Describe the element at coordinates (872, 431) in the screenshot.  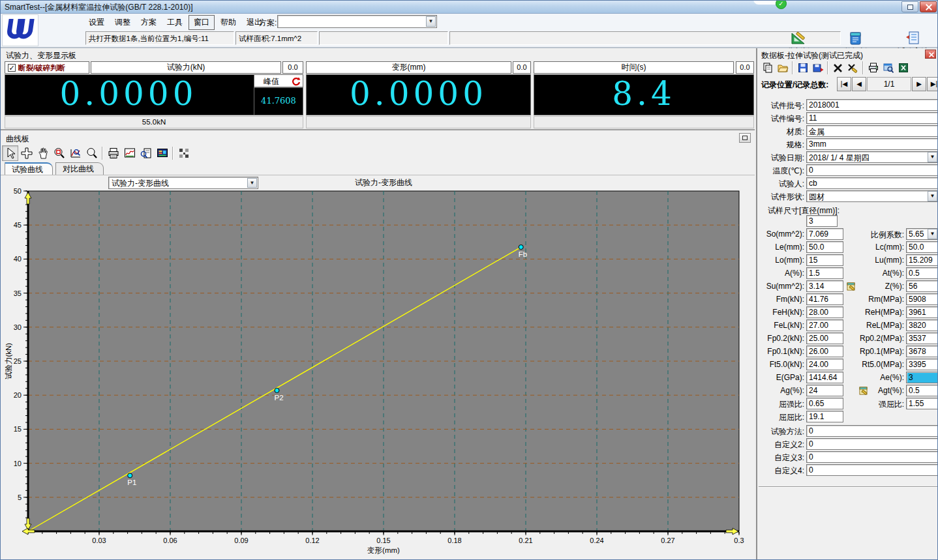
I see `field-input-试验方法: 0` at that location.